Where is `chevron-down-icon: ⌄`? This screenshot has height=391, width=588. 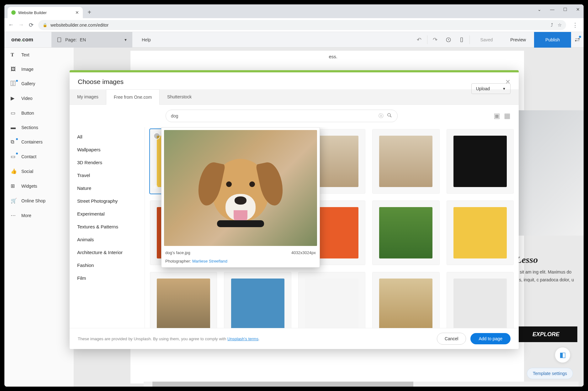
chevron-down-icon: ⌄ is located at coordinates (539, 9).